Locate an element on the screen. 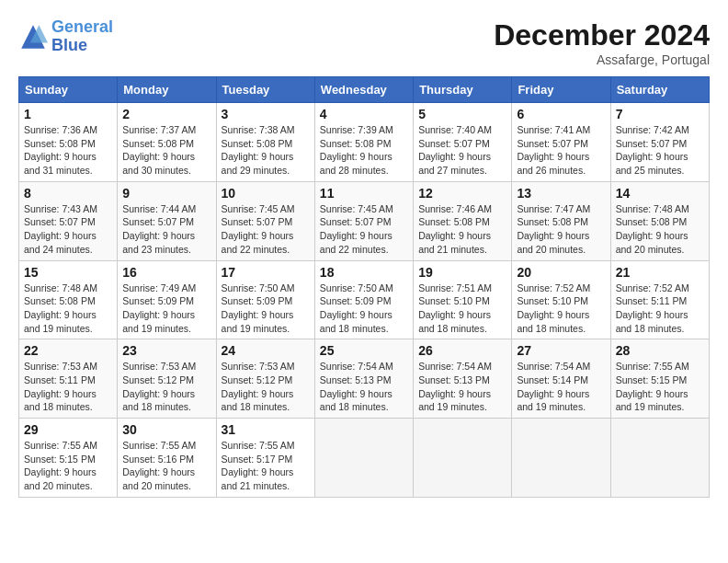  calendar-cell: 22Sunrise: 7:53 AM Sunset: 5:11 PM Dayli… is located at coordinates (68, 379).